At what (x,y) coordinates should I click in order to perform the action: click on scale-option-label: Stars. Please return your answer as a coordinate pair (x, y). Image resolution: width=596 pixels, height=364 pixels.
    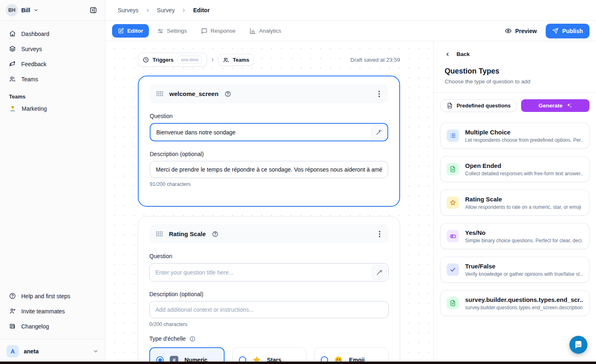
    Looking at the image, I should click on (274, 360).